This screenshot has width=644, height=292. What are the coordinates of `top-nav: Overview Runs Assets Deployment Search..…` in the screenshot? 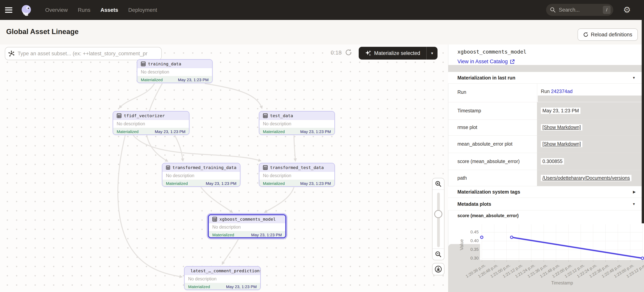 It's located at (322, 10).